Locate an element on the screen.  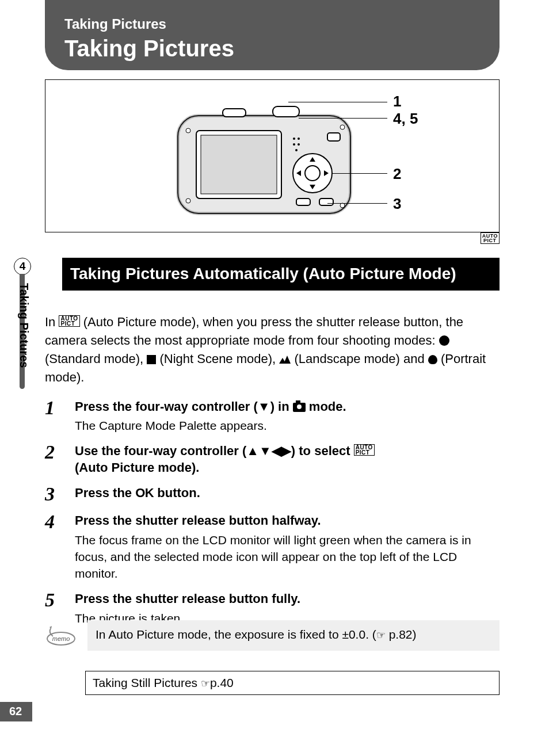
auto-pict-badge: AUTOPICT is located at coordinates (490, 238).